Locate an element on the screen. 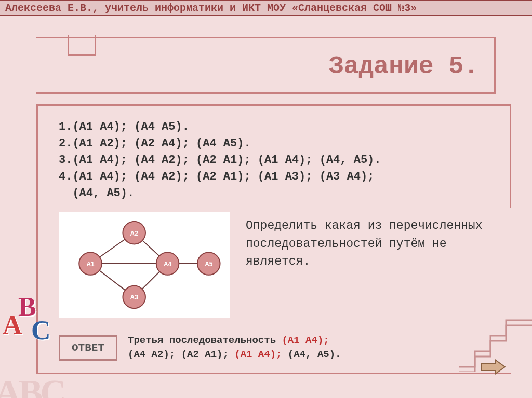 The height and width of the screenshot is (398, 532). ans-hl2: (А1 А4); is located at coordinates (258, 354).